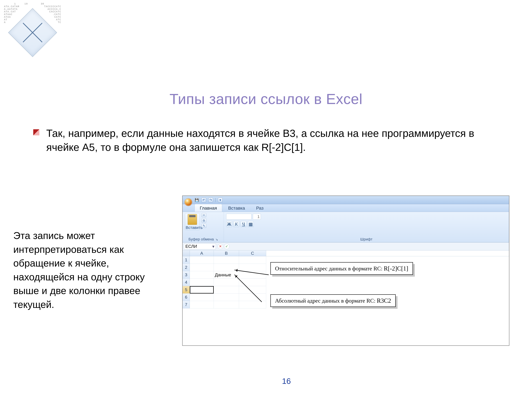 This screenshot has width=532, height=399. I want to click on callout-relative: Относительный адрес данных в формате RC:…, so click(342, 268).